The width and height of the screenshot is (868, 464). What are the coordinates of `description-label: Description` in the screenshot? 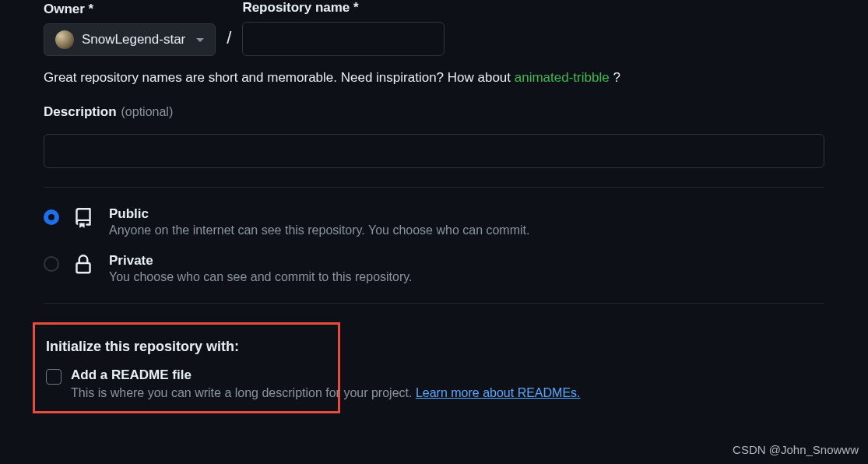 It's located at (80, 112).